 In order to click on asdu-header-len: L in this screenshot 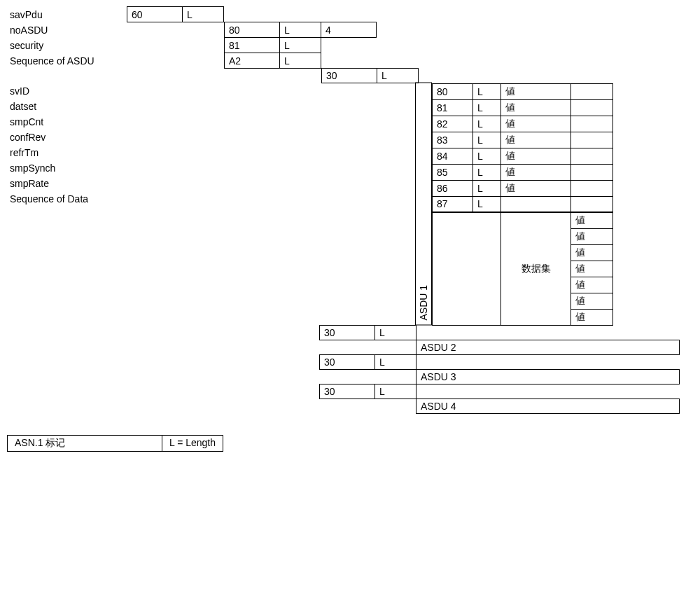, I will do `click(398, 76)`.